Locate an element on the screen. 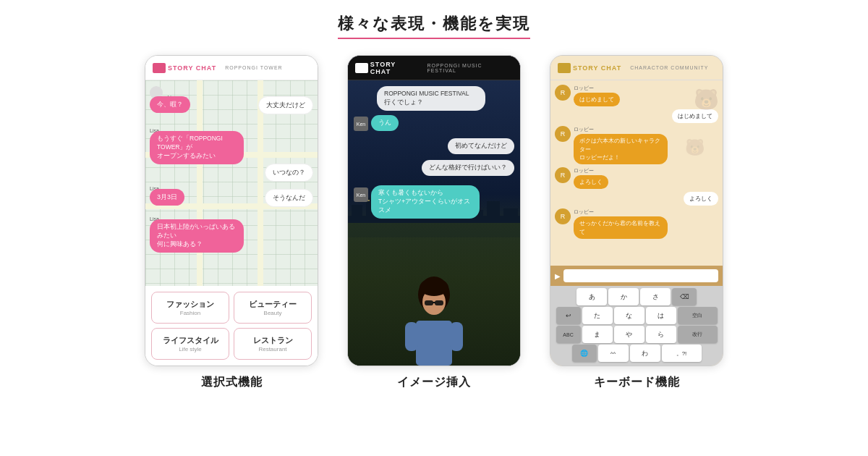 Image resolution: width=868 pixels, height=456 pixels. storychat-logo-2: STORY CHAT is located at coordinates (386, 68).